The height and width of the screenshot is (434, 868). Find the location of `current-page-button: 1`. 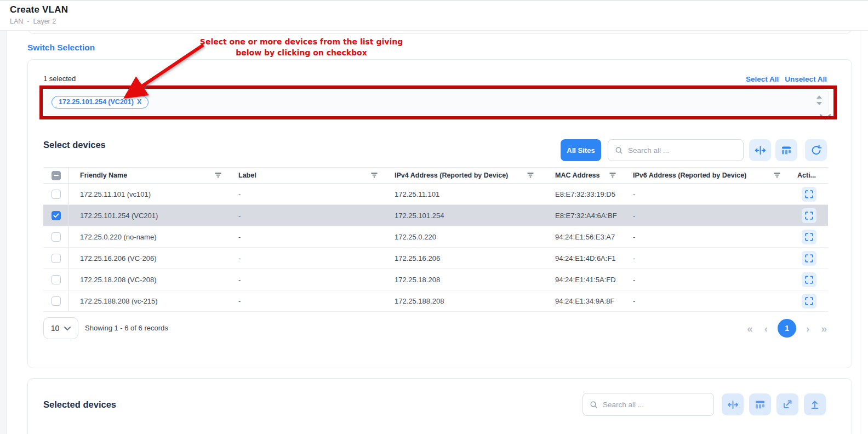

current-page-button: 1 is located at coordinates (787, 328).